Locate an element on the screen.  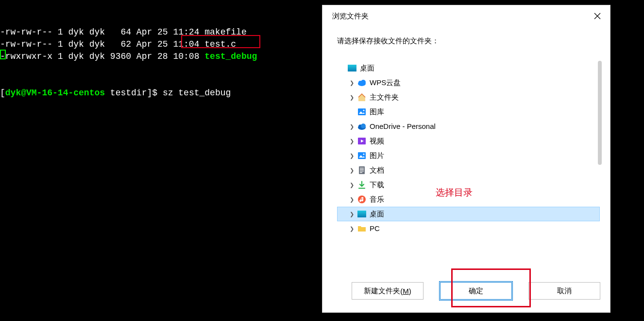
tree-item-label: 视频 is located at coordinates (377, 141).